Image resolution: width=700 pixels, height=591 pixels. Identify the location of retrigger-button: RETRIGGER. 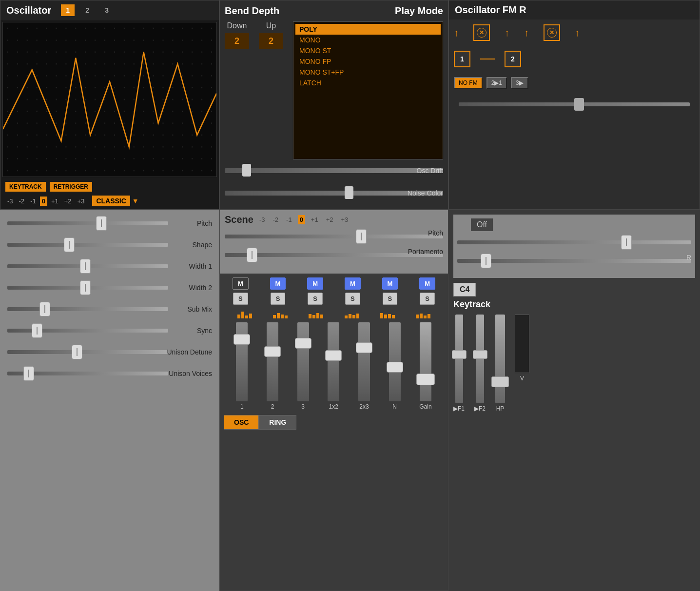
(71, 187).